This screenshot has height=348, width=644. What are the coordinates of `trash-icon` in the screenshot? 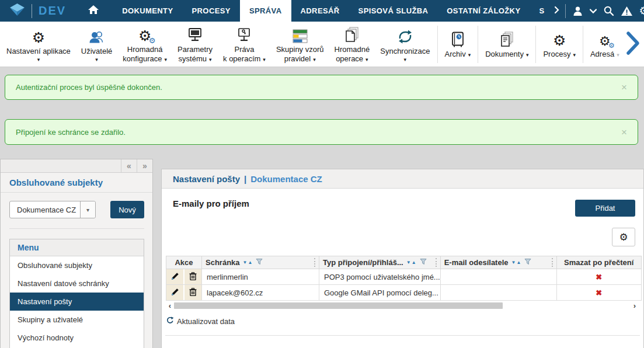 It's located at (193, 293).